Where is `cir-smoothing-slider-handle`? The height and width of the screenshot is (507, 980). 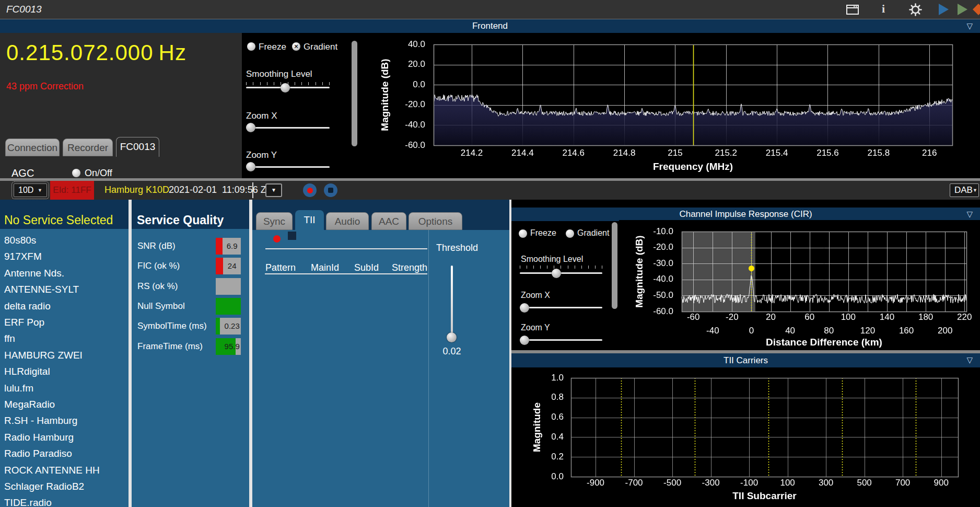 cir-smoothing-slider-handle is located at coordinates (556, 273).